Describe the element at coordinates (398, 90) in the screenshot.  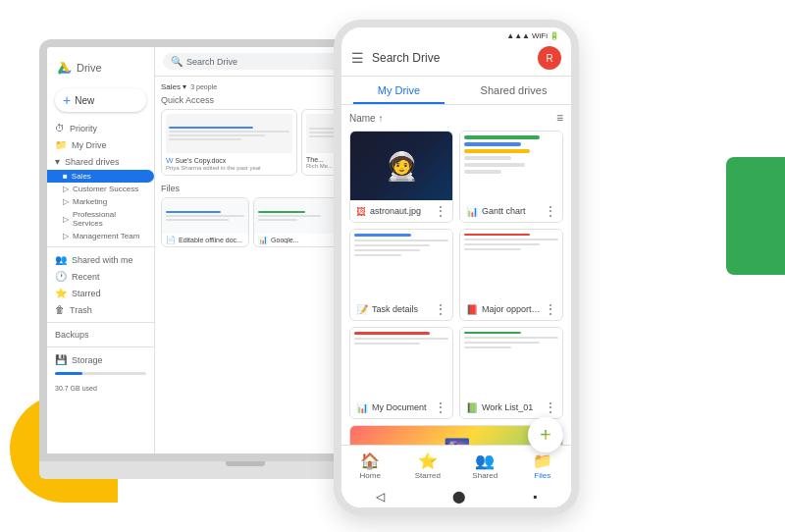
I see `tab-my-drive: My Drive` at that location.